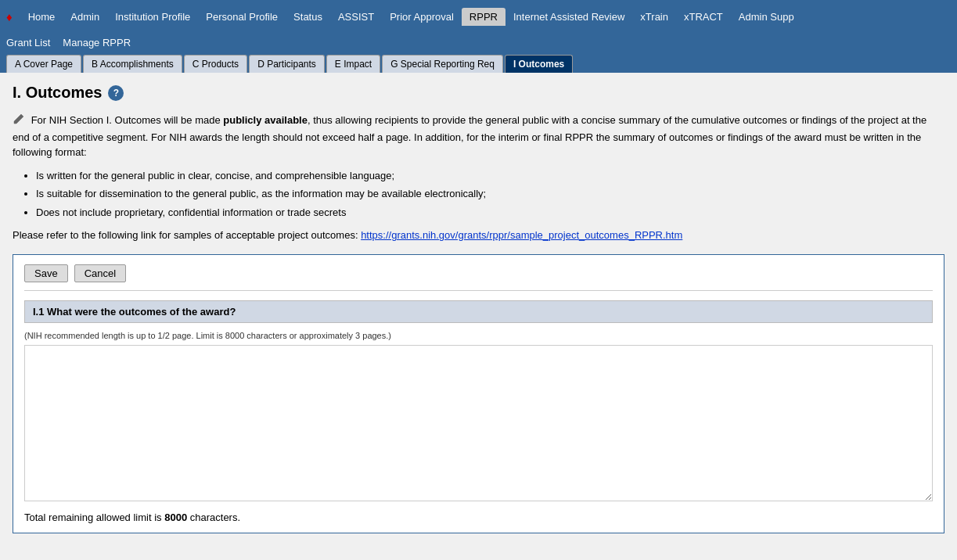 The image size is (957, 560). I want to click on outcomes-link: https://grants.nih.gov/grants/rppr/sampl…, so click(521, 235).